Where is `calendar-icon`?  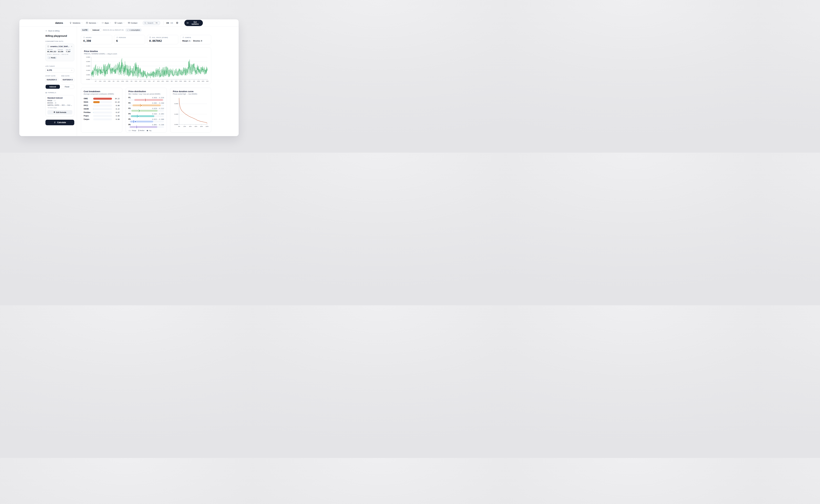 calendar-icon is located at coordinates (72, 80).